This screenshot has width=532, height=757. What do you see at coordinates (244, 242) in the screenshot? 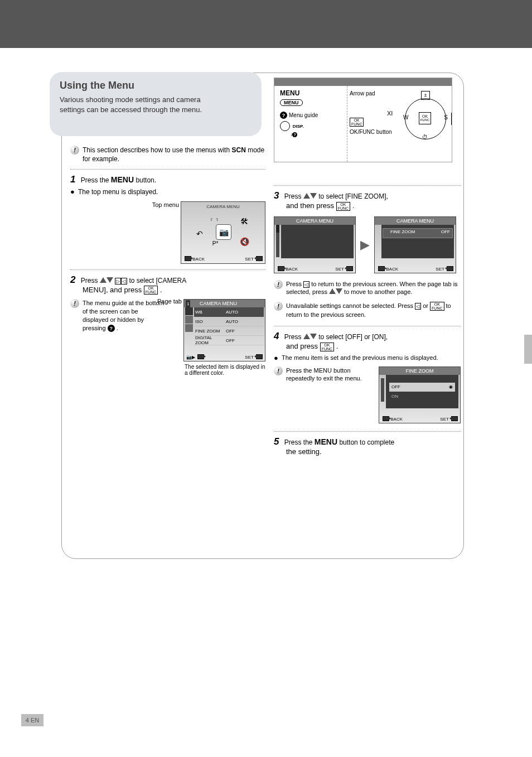
I see `silent-icon: 🔇` at bounding box center [244, 242].